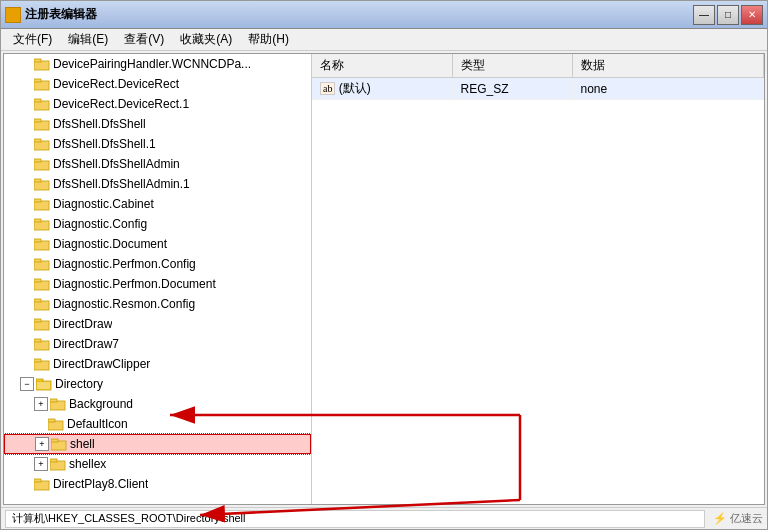  What do you see at coordinates (42, 264) in the screenshot?
I see `folder-icon-t11` at bounding box center [42, 264].